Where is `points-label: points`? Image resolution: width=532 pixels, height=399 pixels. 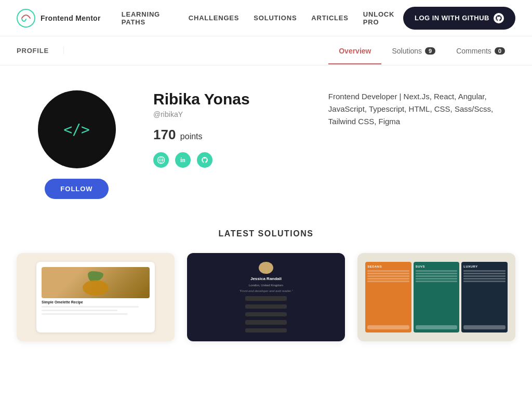
points-label: points is located at coordinates (191, 136).